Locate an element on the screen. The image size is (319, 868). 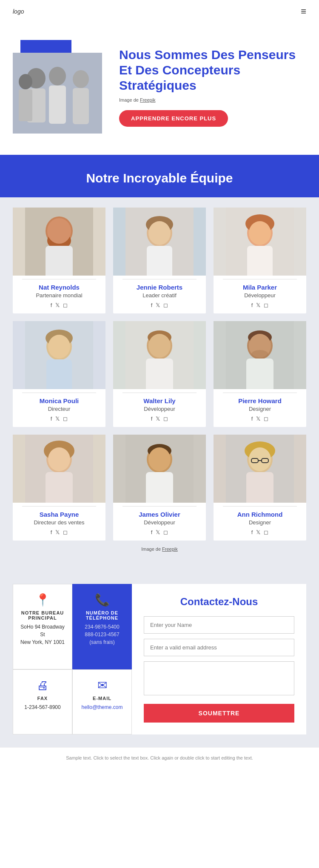
instagram-icon-4: ◻ is located at coordinates (166, 418).